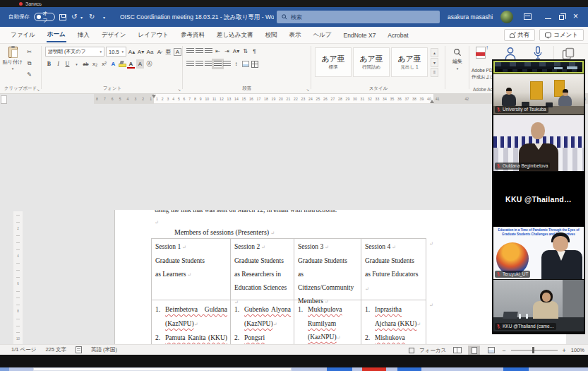 The height and width of the screenshot is (371, 588). I want to click on menu-tab-3: 挿入, so click(83, 35).